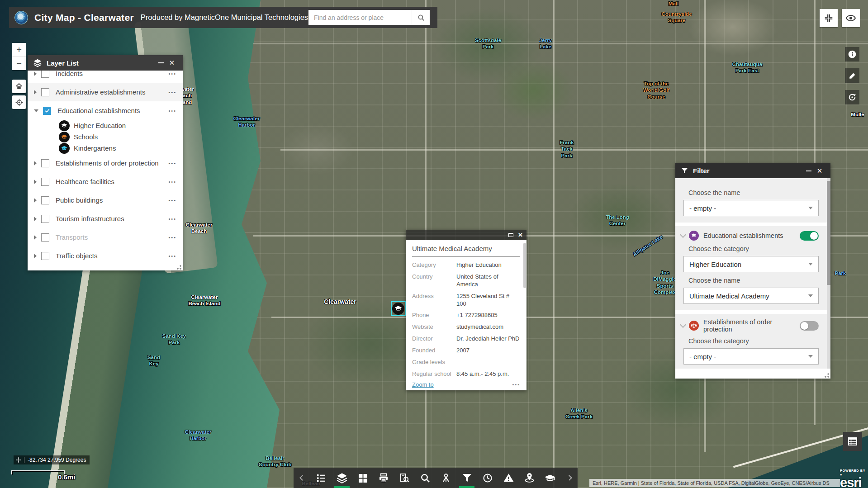  I want to click on group-toggle-on, so click(809, 236).